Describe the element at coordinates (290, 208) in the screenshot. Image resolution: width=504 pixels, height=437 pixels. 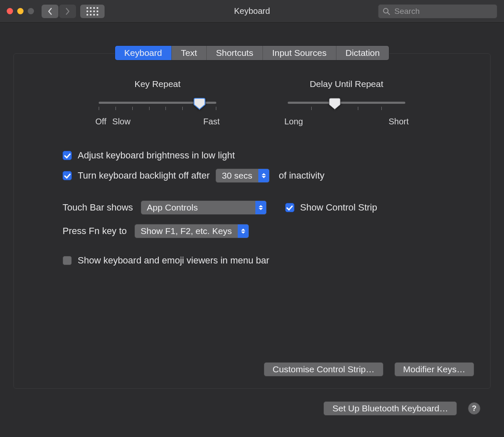
I see `show-control-strip-checkbox` at that location.